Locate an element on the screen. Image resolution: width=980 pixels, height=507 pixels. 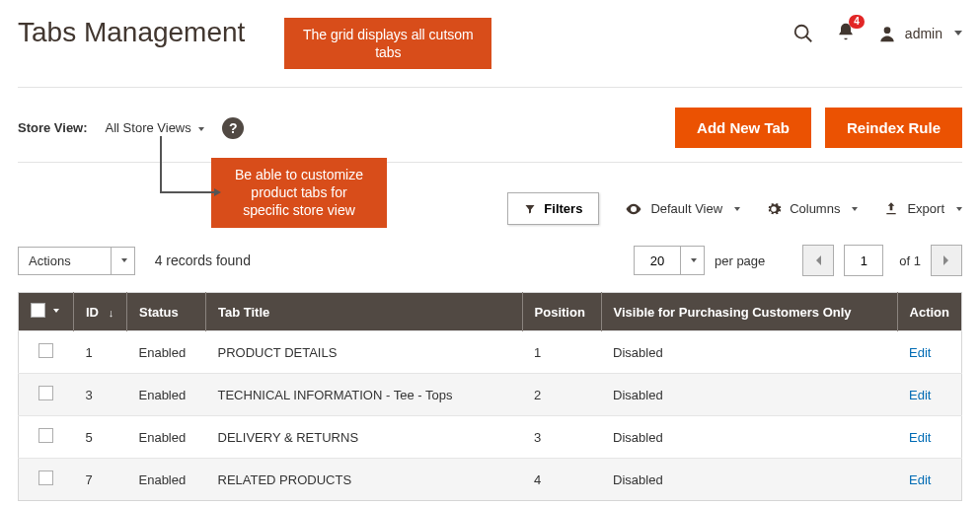
admin-account-menu: admin is located at coordinates (920, 34).